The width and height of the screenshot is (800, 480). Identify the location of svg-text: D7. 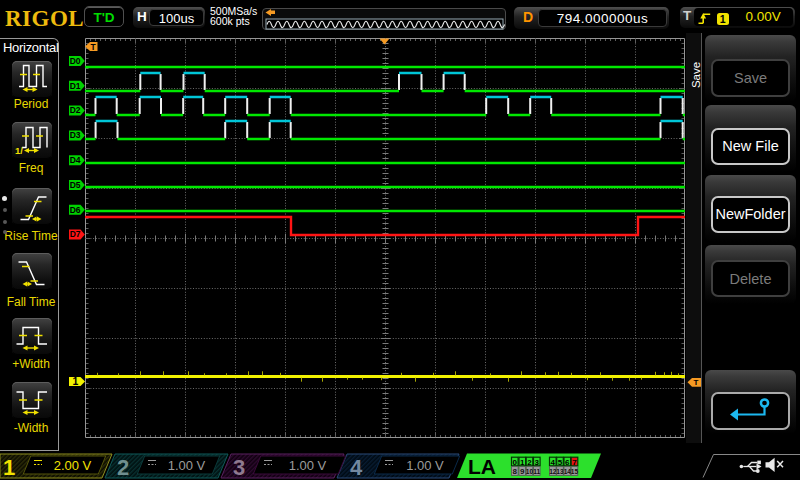
(76, 234).